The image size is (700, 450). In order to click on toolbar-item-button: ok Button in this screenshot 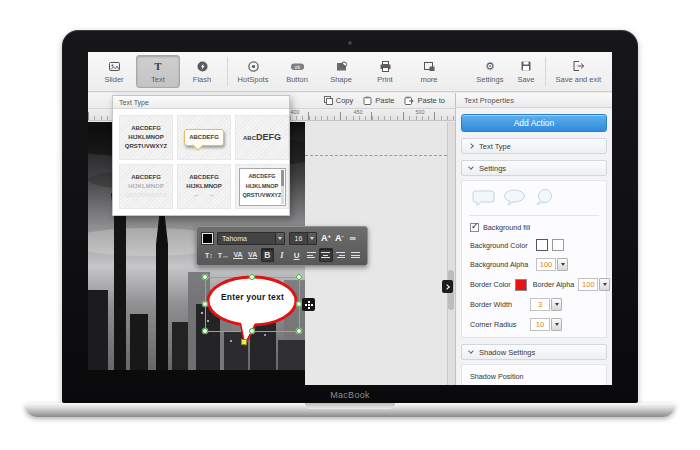, I will do `click(297, 72)`.